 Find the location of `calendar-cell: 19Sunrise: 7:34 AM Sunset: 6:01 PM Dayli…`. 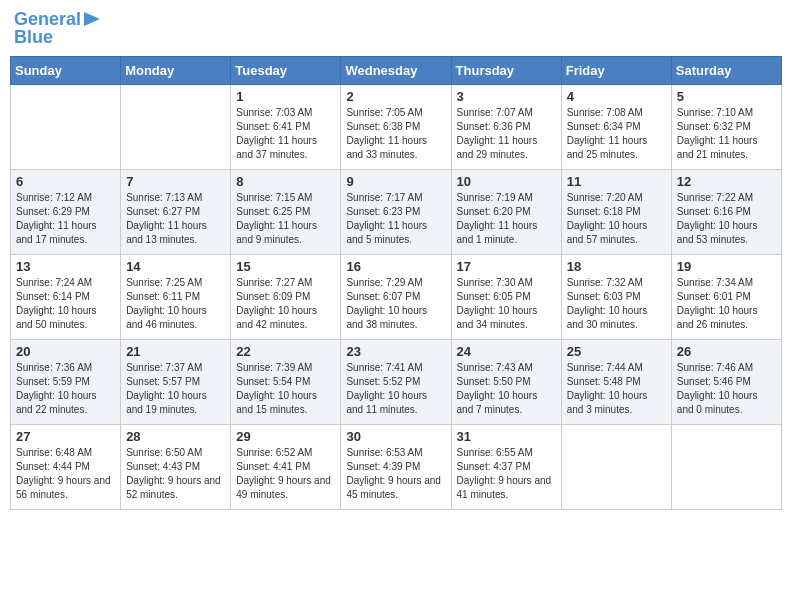

calendar-cell: 19Sunrise: 7:34 AM Sunset: 6:01 PM Dayli… is located at coordinates (726, 296).